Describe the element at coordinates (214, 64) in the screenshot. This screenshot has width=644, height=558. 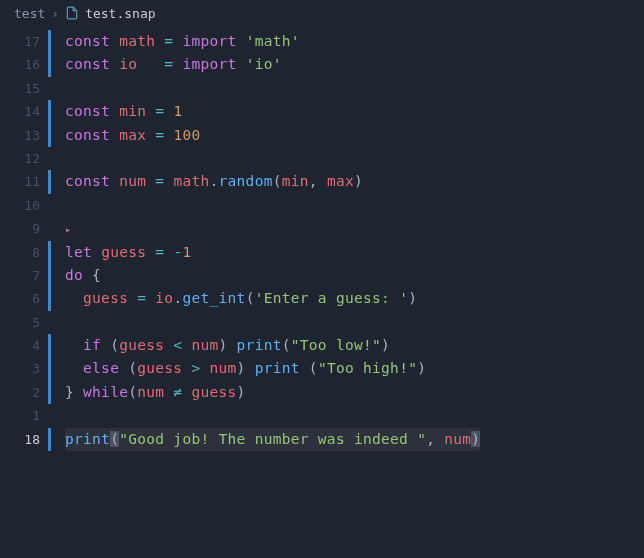
I see `token-kw: import` at that location.